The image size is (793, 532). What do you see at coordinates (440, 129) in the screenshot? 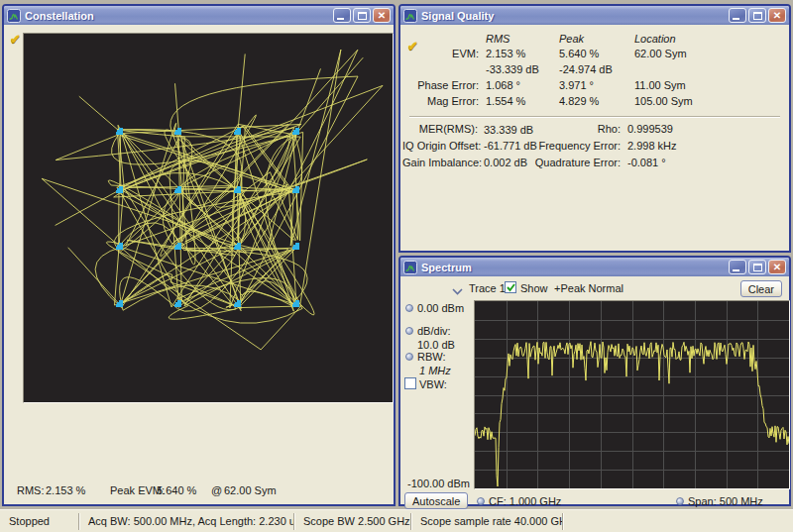
I see `summary-label: MER(RMS):` at bounding box center [440, 129].